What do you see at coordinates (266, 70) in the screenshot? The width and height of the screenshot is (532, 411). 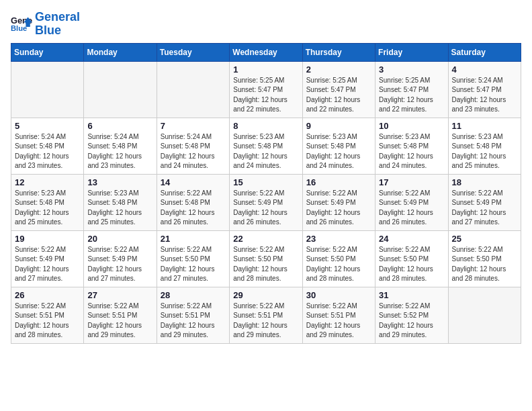 I see `day-number: 1` at bounding box center [266, 70].